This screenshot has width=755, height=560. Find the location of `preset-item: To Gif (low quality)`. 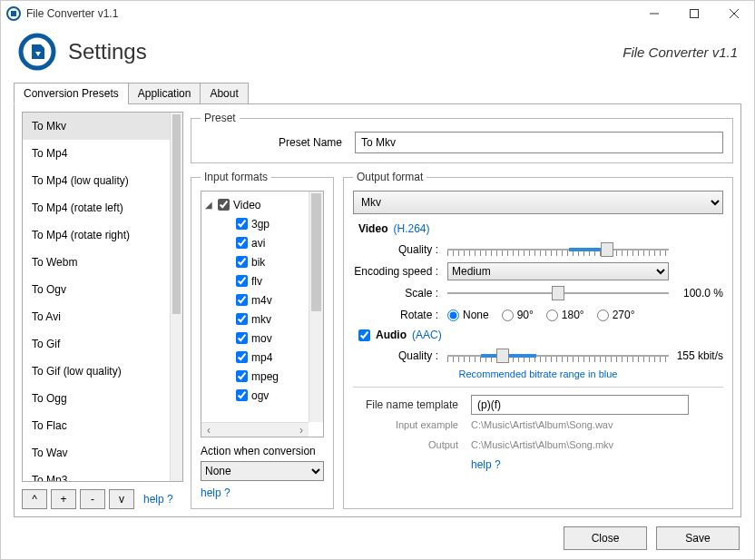

preset-item: To Gif (low quality) is located at coordinates (96, 371).